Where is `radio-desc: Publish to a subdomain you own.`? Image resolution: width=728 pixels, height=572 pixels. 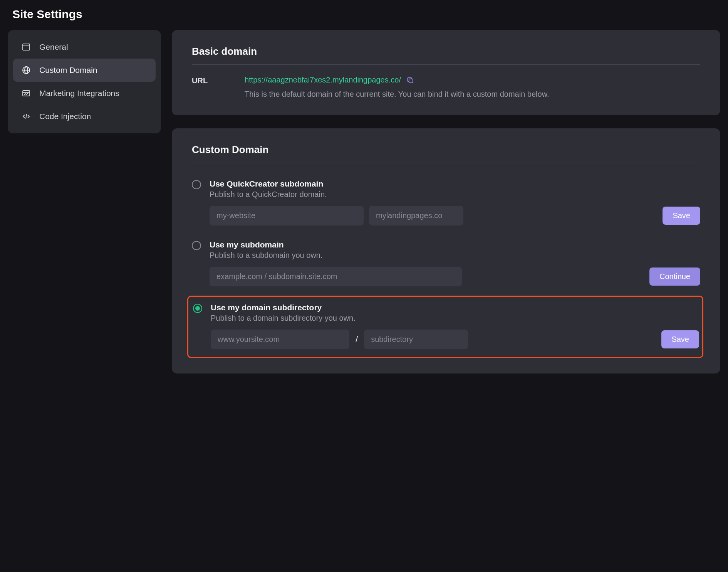
radio-desc: Publish to a subdomain you own. is located at coordinates (455, 255).